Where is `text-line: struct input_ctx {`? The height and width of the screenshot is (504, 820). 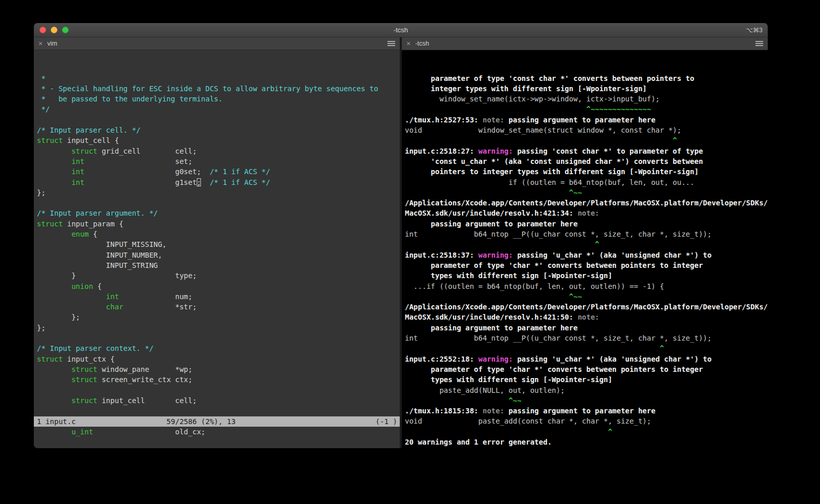 text-line: struct input_ctx { is located at coordinates (218, 359).